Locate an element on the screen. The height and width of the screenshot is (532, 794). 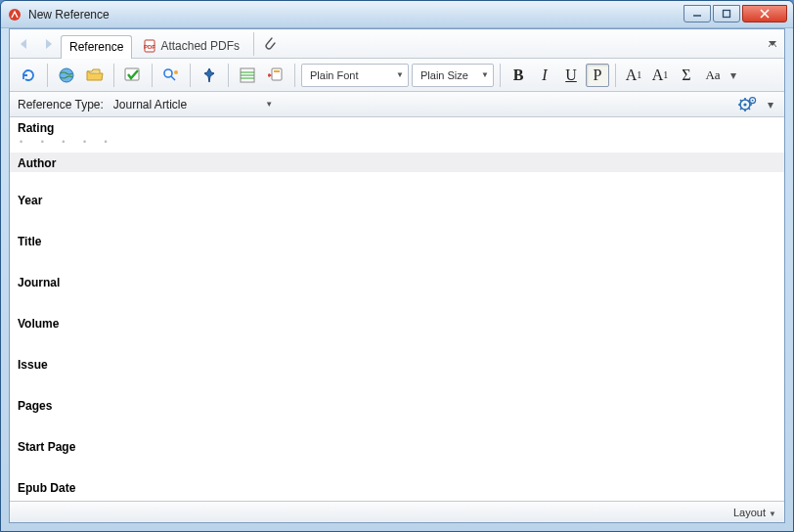
tabbar-overflow-button is located at coordinates (772, 44).